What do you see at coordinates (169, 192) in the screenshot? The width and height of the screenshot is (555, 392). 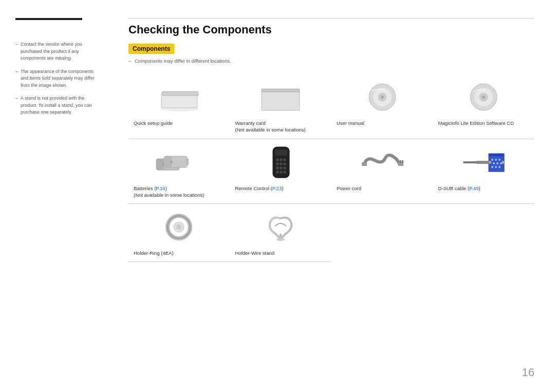 I see `batteries-label: Batteries (P.24) (Not available in some …` at bounding box center [169, 192].